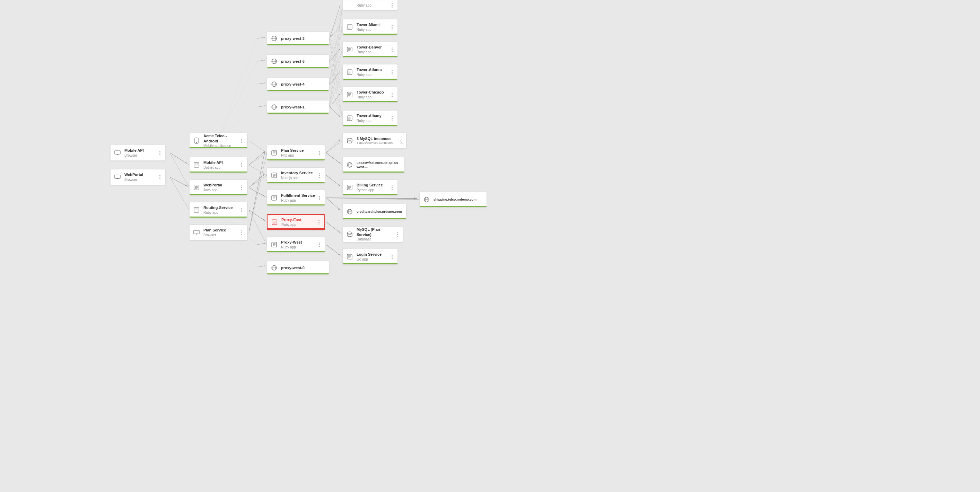  Describe the element at coordinates (373, 256) in the screenshot. I see `login-service-text: Login Service Go app` at that location.